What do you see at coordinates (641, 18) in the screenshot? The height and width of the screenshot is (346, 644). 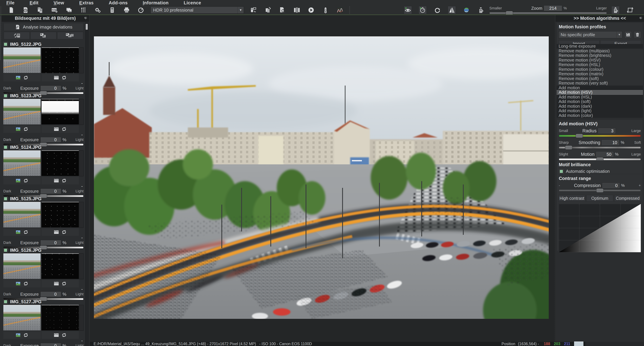 I see `panel-pin-icon` at bounding box center [641, 18].